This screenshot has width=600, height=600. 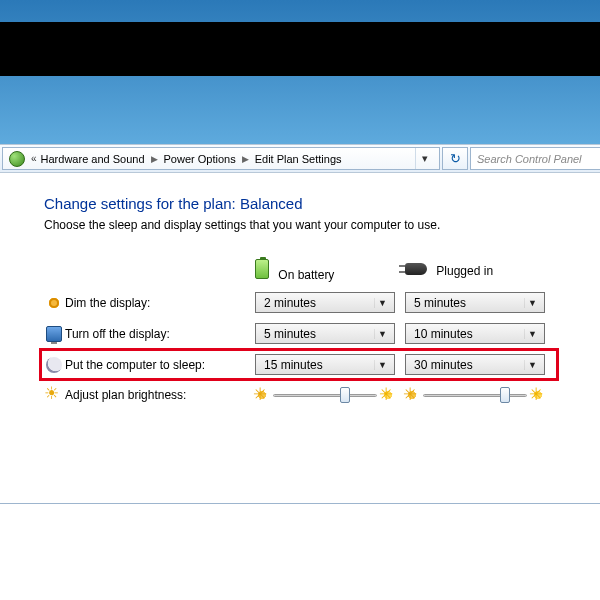 What do you see at coordinates (221, 158) in the screenshot?
I see `breadcrumb-bar: « Hardware and Sound ▶ Power Options ▶ E…` at bounding box center [221, 158].